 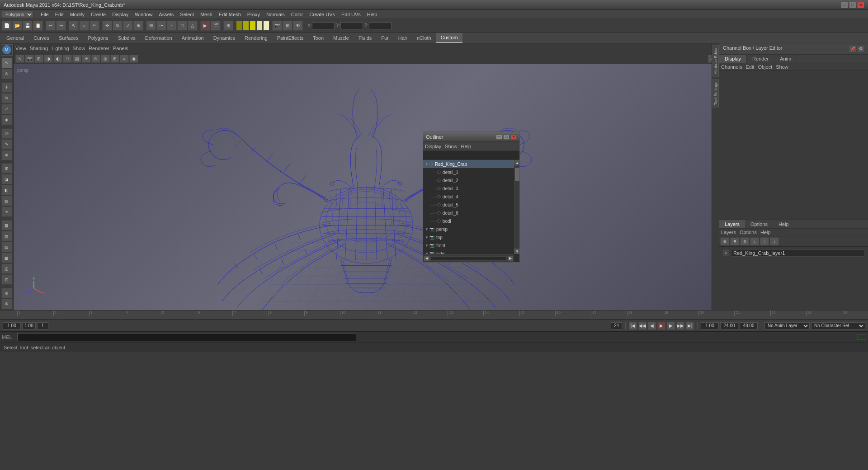 What do you see at coordinates (21, 48) in the screenshot?
I see `viewport-menu-view: View` at bounding box center [21, 48].